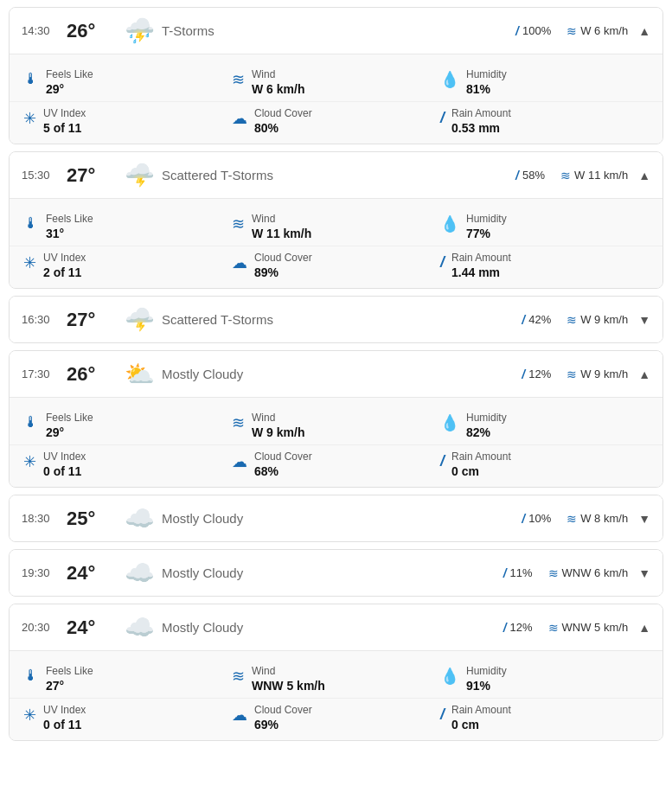 The image size is (672, 805). What do you see at coordinates (545, 679) in the screenshot?
I see `humidity-cell: 💧 Humidity 91%` at bounding box center [545, 679].